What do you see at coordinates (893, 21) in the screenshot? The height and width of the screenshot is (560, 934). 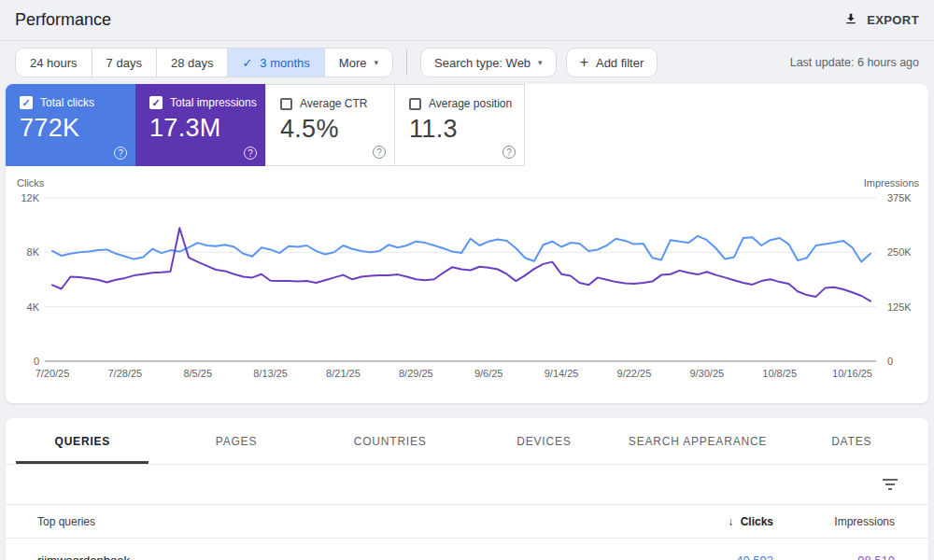 I see `export-label: EXPORT` at bounding box center [893, 21].